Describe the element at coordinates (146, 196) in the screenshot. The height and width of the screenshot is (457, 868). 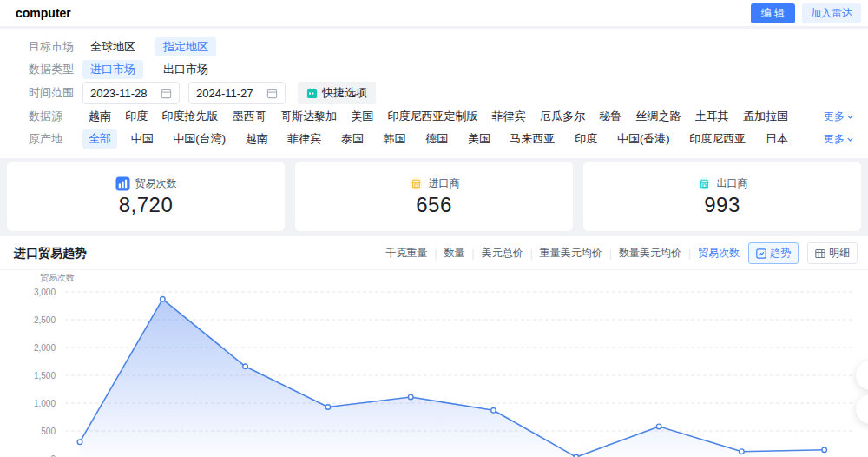
I see `stat-card-trade-count: 贸易次数 8,720` at that location.